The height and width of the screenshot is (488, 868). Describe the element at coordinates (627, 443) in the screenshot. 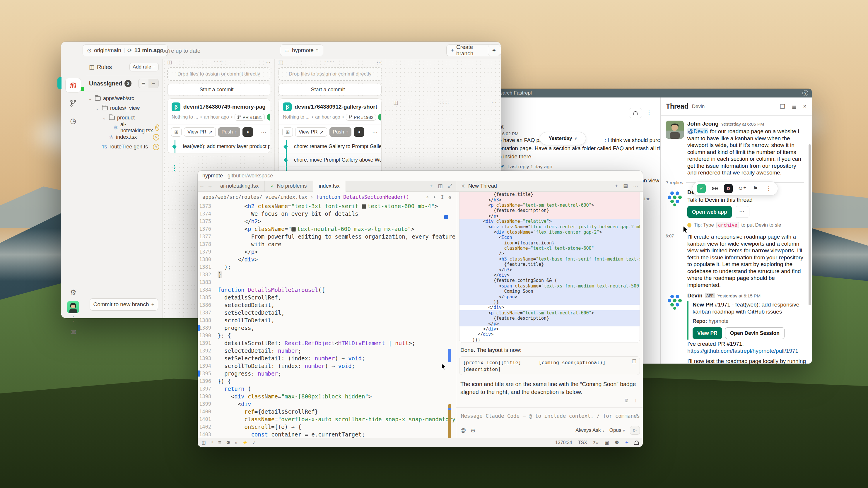

I see `assistant-sparkle-icon: ✦` at that location.